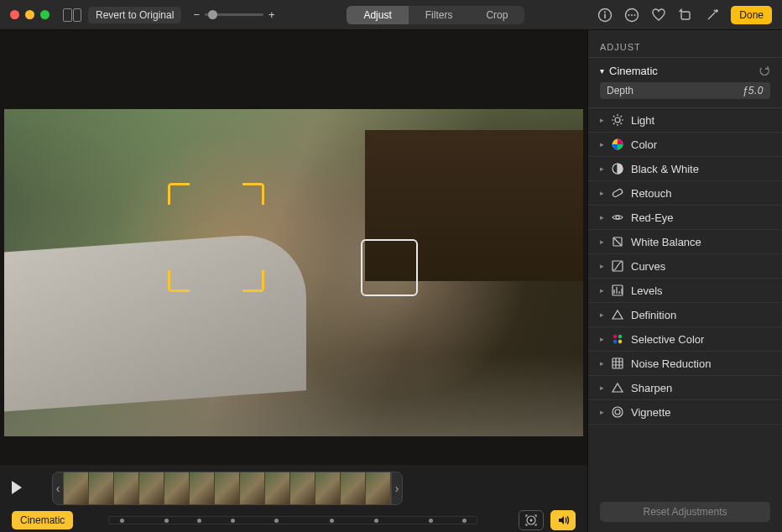 This screenshot has width=782, height=532. I want to click on focus-box-primary, so click(216, 237).